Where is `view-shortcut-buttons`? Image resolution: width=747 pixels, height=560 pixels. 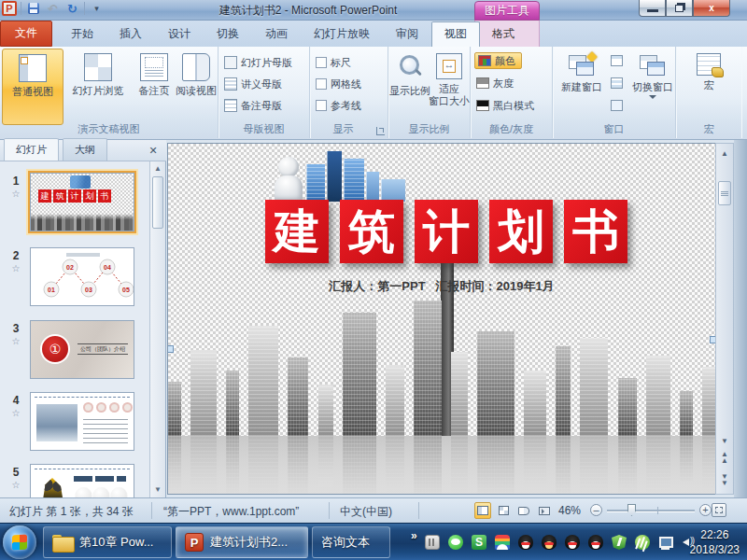 view-shortcut-buttons is located at coordinates (514, 511).